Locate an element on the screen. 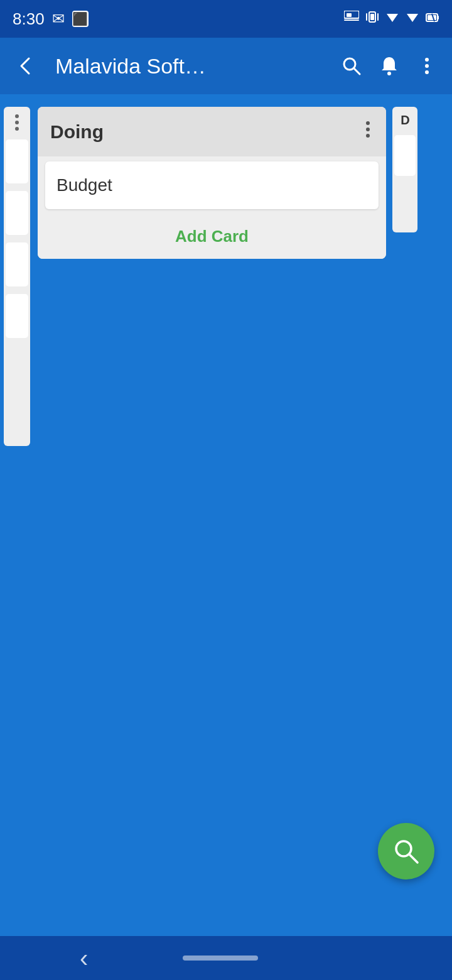 The width and height of the screenshot is (452, 980). notification-button is located at coordinates (389, 66).